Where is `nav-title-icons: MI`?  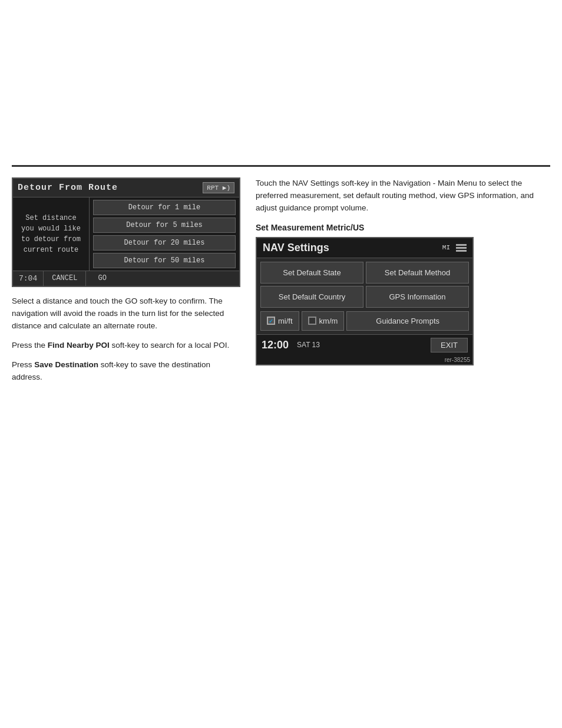 nav-title-icons: MI is located at coordinates (455, 248).